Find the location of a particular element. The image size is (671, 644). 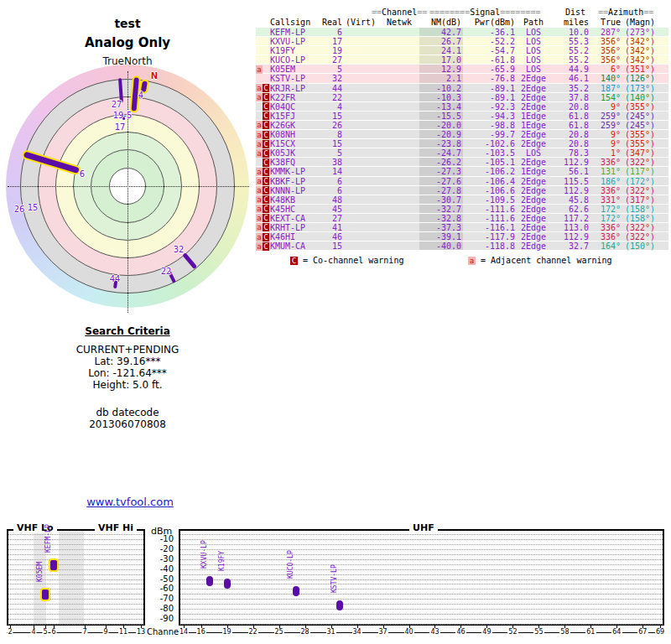

strength-bar-kstv-lp is located at coordinates (340, 605).